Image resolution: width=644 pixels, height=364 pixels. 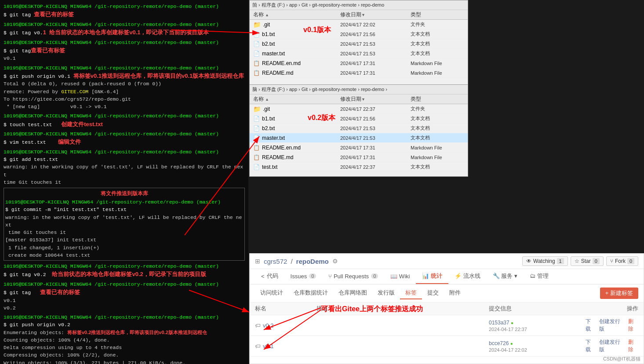 I want to click on term-section-1: 10195@DESKTOP-KICELNQ MINGW64 /git-repos…, so click(x=124, y=11).